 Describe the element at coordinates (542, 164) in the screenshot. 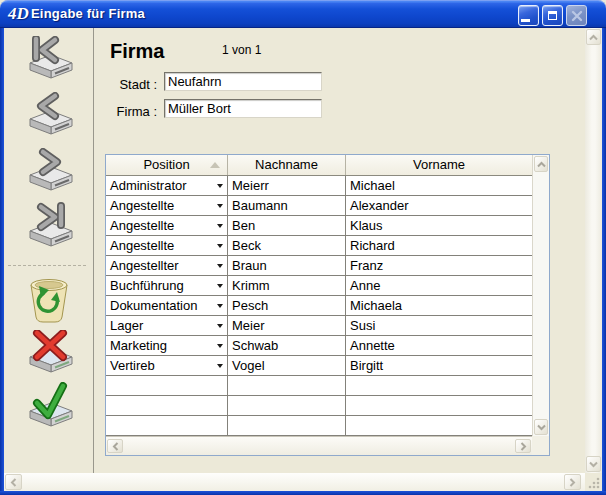

I see `chevron-up-icon` at that location.